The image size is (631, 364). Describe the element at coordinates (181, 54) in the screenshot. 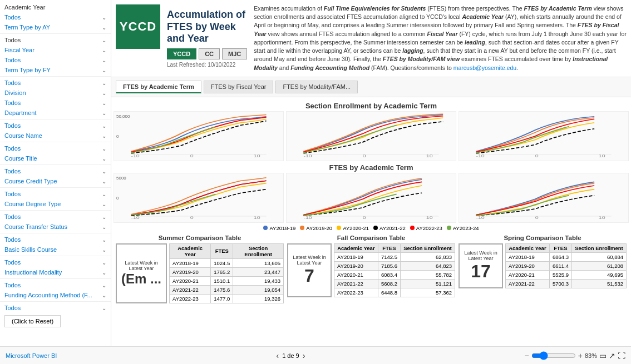

I see `yccd-button: YCCD` at that location.